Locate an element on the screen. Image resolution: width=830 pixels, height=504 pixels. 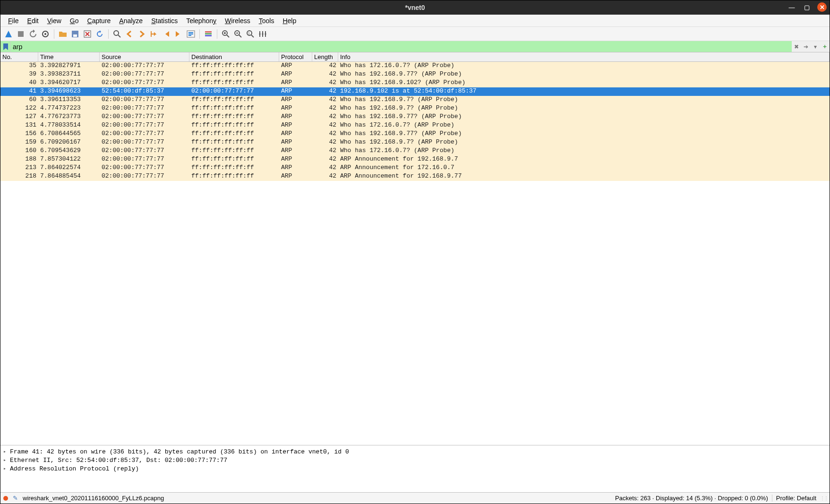
colorize-icon is located at coordinates (208, 34).